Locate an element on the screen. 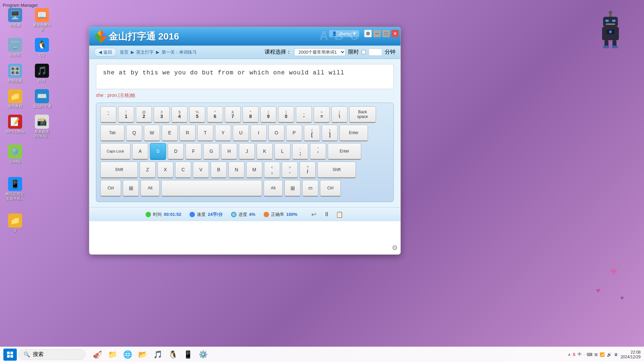  restart-button: ↩ is located at coordinates (314, 215).